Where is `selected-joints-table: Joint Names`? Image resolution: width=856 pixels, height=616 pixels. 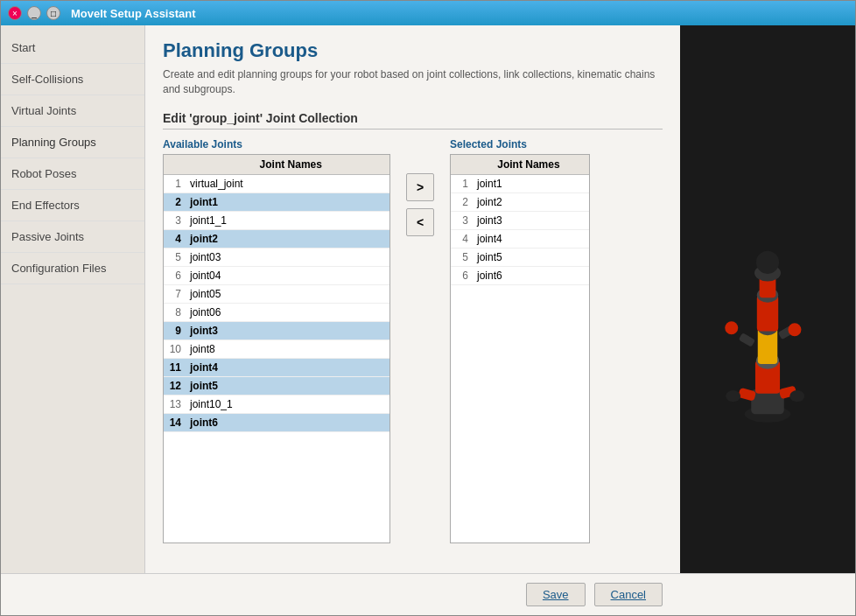 selected-joints-table: Joint Names is located at coordinates (520, 164).